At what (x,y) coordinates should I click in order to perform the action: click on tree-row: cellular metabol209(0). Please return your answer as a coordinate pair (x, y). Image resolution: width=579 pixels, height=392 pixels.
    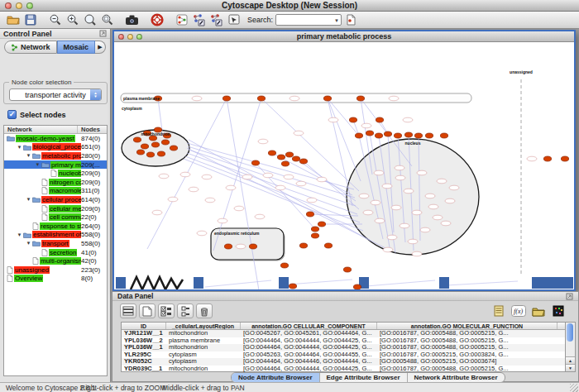
    Looking at the image, I should click on (55, 208).